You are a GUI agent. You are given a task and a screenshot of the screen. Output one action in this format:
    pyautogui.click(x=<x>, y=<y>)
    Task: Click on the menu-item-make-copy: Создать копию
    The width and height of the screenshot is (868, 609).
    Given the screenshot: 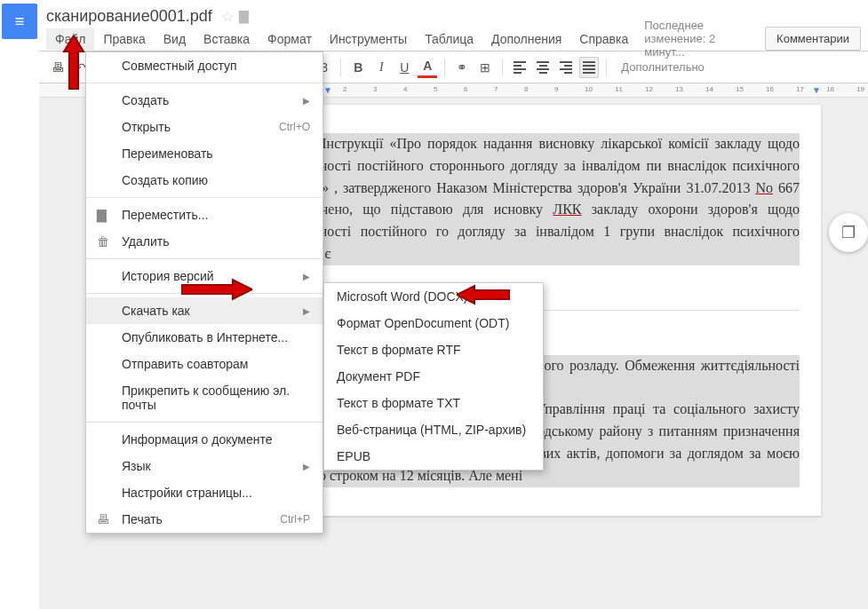 What is the action you would take?
    pyautogui.click(x=204, y=180)
    